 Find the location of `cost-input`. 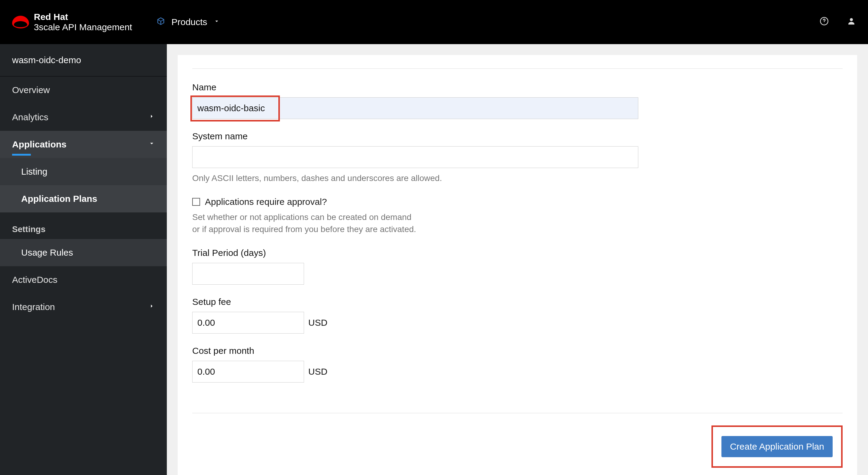

cost-input is located at coordinates (248, 372).